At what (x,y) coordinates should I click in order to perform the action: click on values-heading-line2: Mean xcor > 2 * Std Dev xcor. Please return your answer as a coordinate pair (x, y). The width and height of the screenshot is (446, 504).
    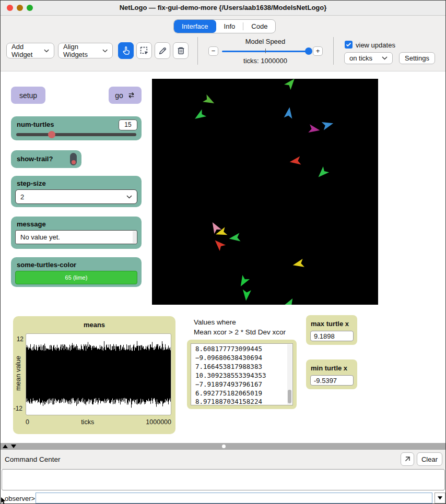
    Looking at the image, I should click on (240, 332).